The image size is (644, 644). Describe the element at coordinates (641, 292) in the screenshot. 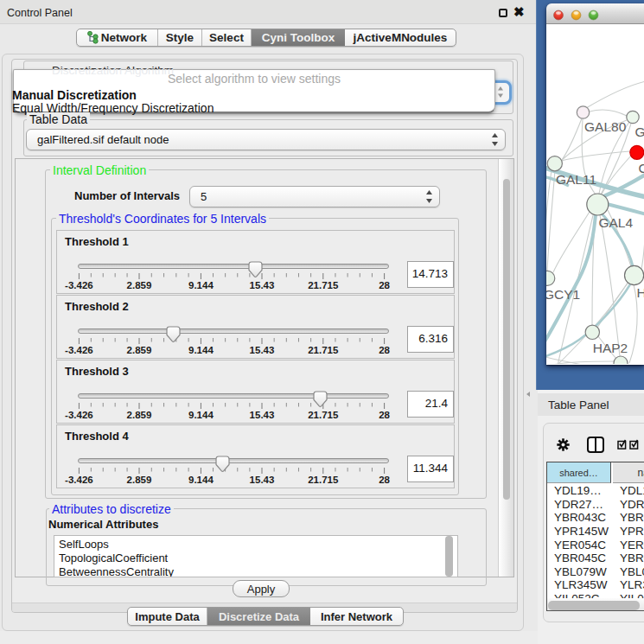

I see `svg-text: H` at that location.